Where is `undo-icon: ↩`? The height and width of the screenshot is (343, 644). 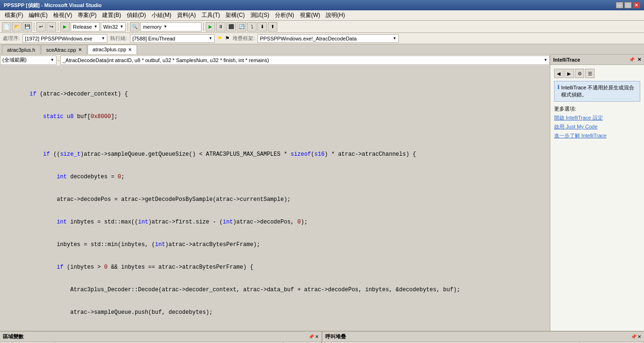 undo-icon: ↩ is located at coordinates (41, 27).